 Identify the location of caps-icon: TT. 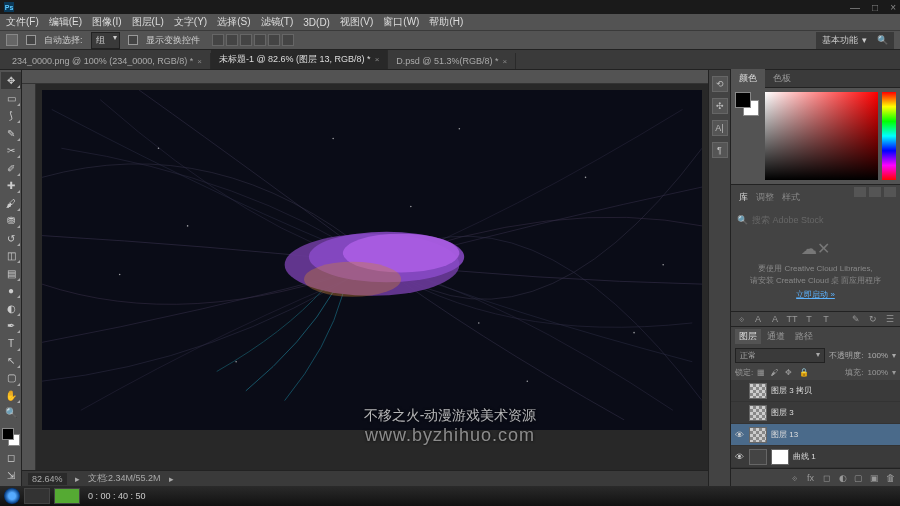
(792, 319).